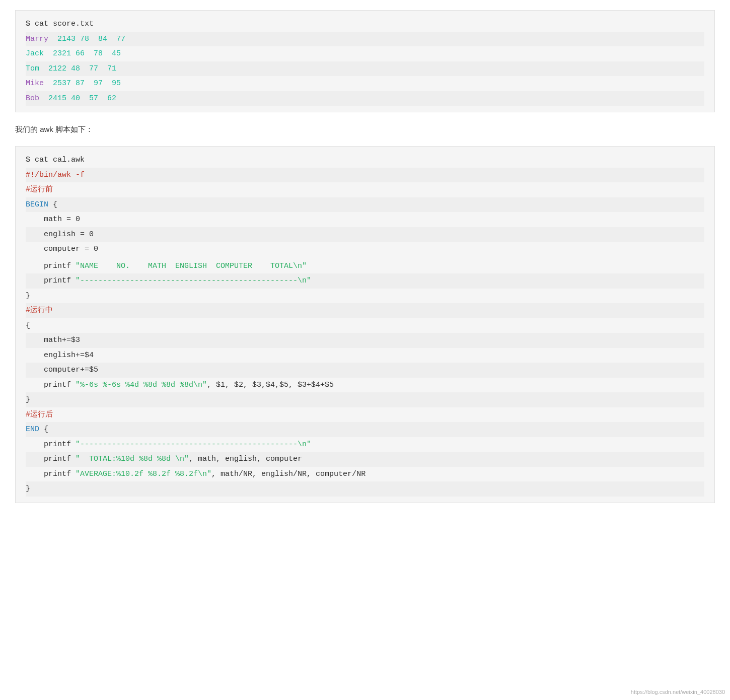 Image resolution: width=730 pixels, height=700 pixels. What do you see at coordinates (365, 430) in the screenshot?
I see `awk-line: END {` at bounding box center [365, 430].